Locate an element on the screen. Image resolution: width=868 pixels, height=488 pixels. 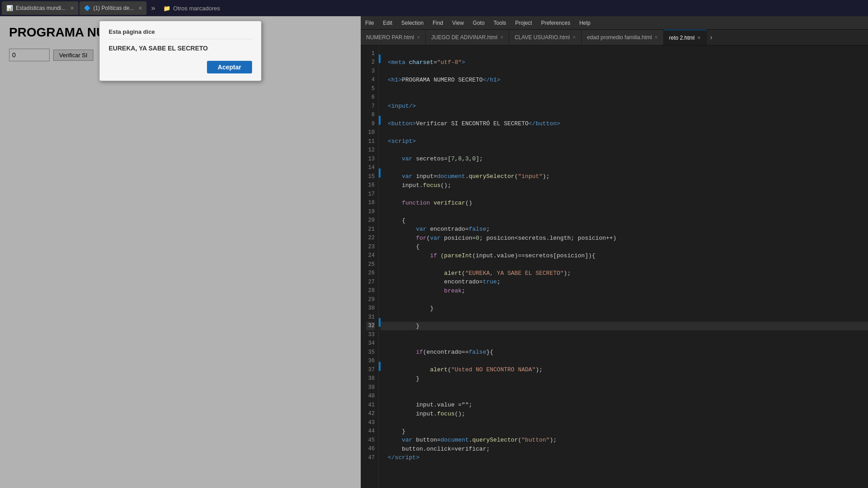
browser-tab-1: 📊 Estadísticas mundi... × is located at coordinates (40, 8).